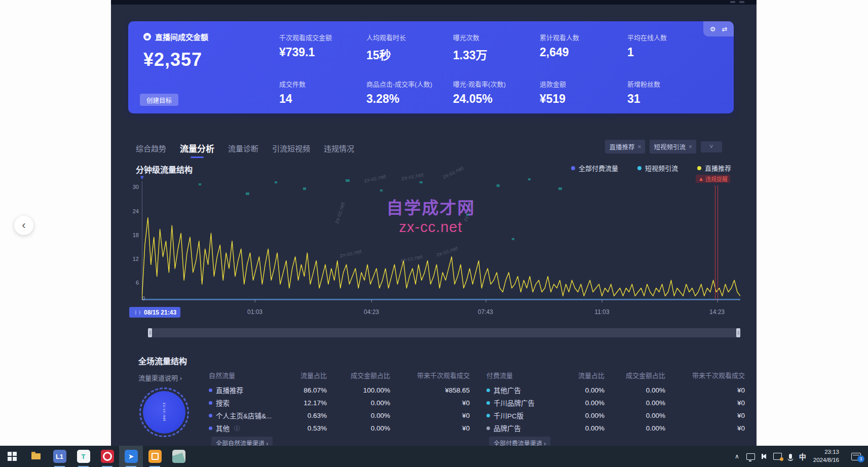 The image size is (868, 467). I want to click on metric-cell: 新增粉丝数 31, so click(644, 92).